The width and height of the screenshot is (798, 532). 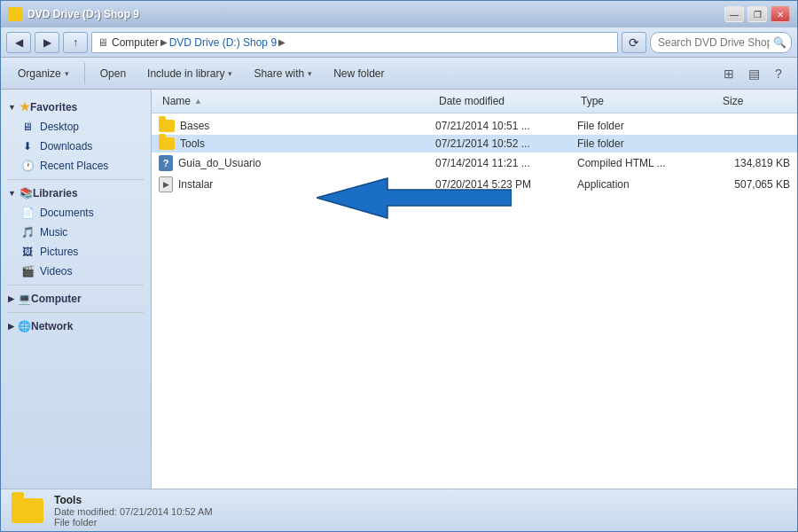 What do you see at coordinates (27, 271) in the screenshot?
I see `videos-icon: 🎬` at bounding box center [27, 271].